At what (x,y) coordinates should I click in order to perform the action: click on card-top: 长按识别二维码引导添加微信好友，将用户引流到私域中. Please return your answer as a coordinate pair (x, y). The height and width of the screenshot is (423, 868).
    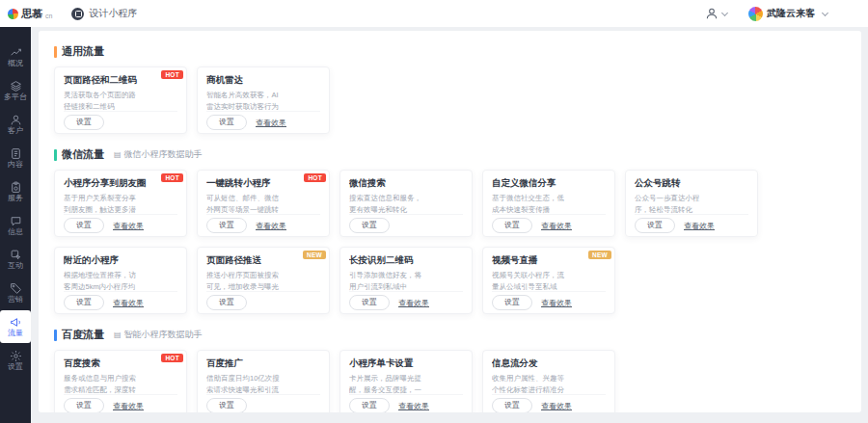
    Looking at the image, I should click on (406, 273).